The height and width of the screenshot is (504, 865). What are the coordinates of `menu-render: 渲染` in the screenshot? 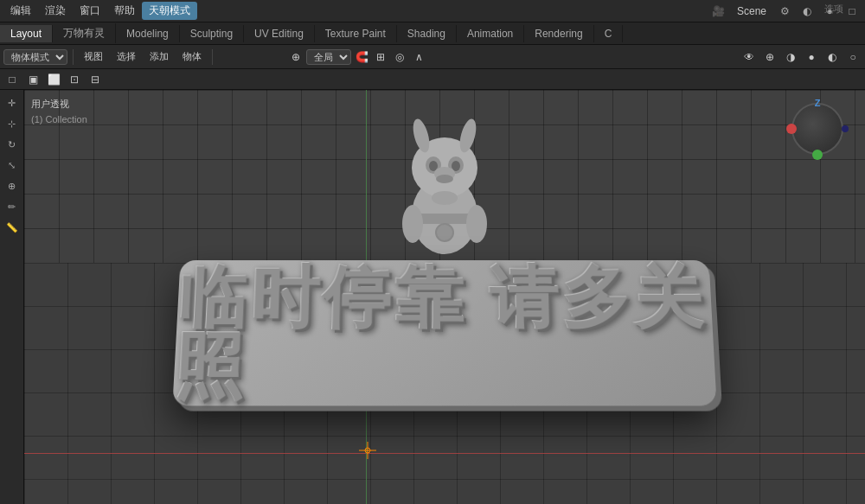 It's located at (55, 10).